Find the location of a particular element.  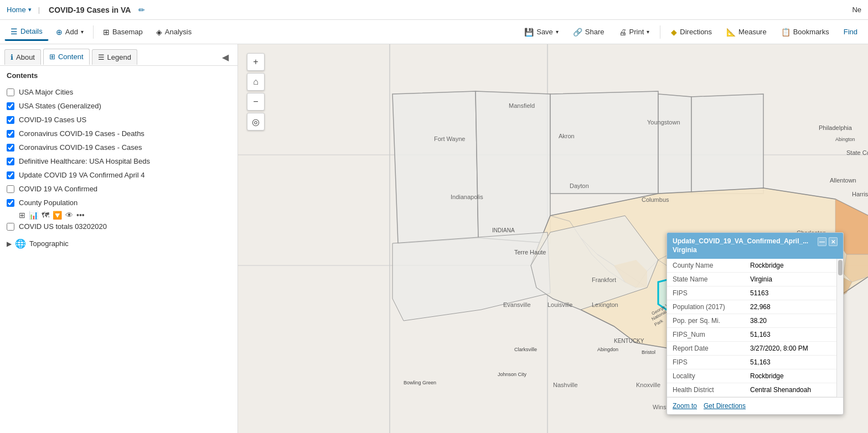

topographic-label: Topographic is located at coordinates (49, 243).